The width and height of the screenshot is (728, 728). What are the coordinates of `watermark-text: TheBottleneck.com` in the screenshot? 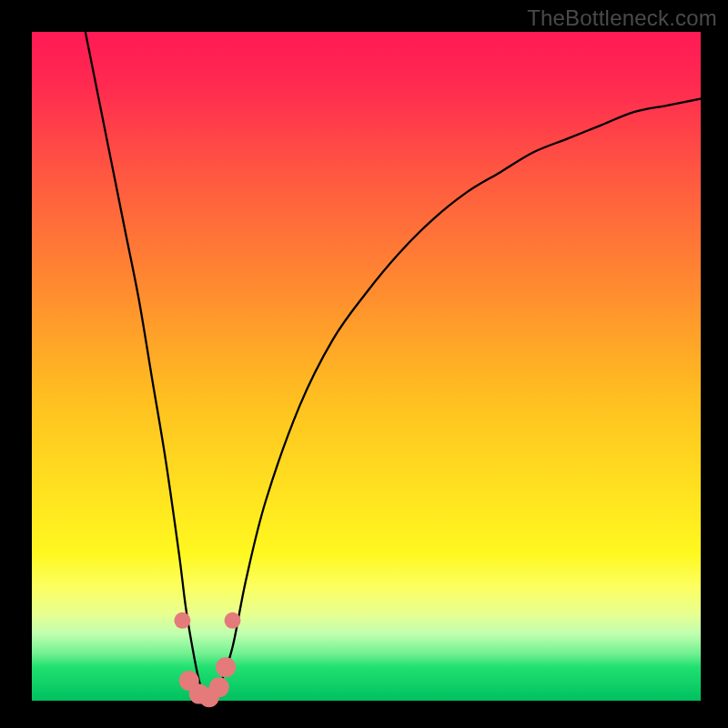 It's located at (622, 18).